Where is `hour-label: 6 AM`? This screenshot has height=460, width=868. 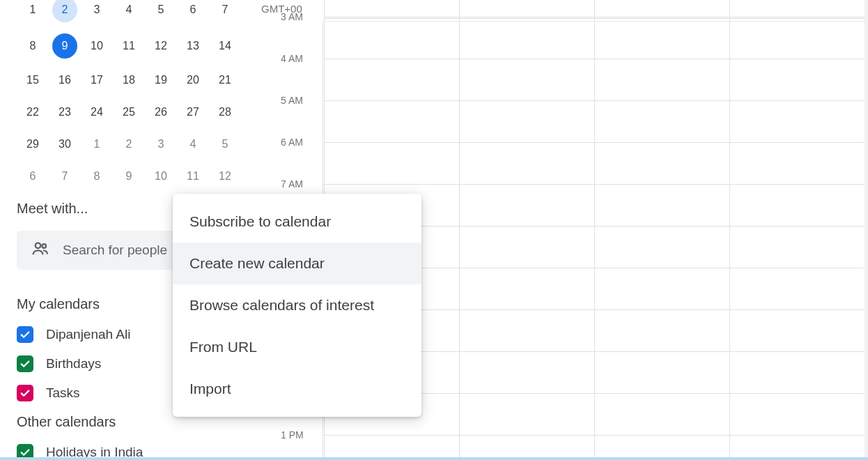 hour-label: 6 AM is located at coordinates (292, 142).